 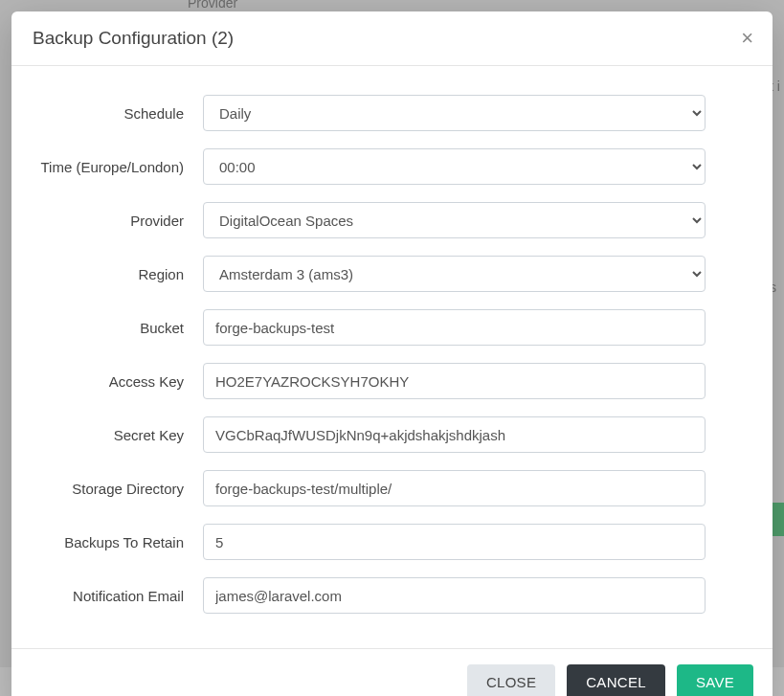 What do you see at coordinates (511, 680) in the screenshot?
I see `close-button: CLOSE` at bounding box center [511, 680].